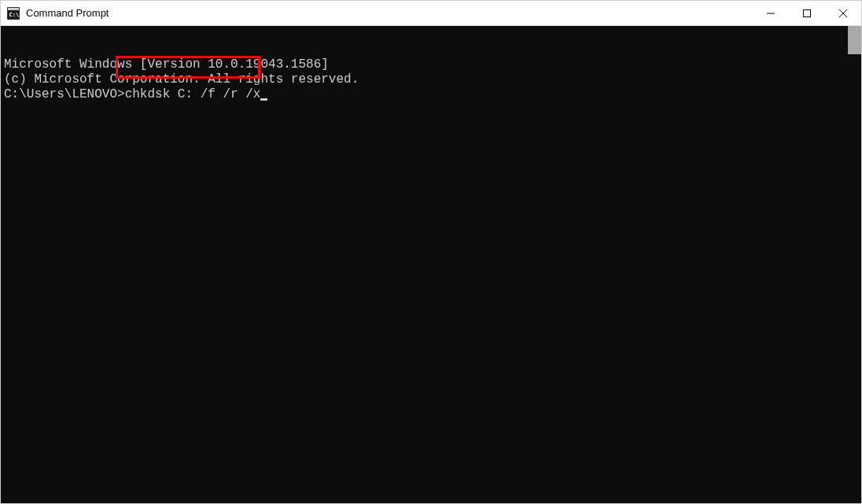  What do you see at coordinates (426, 80) in the screenshot?
I see `terminal-output-line: (c) Microsoft Corporation. All rights re…` at bounding box center [426, 80].